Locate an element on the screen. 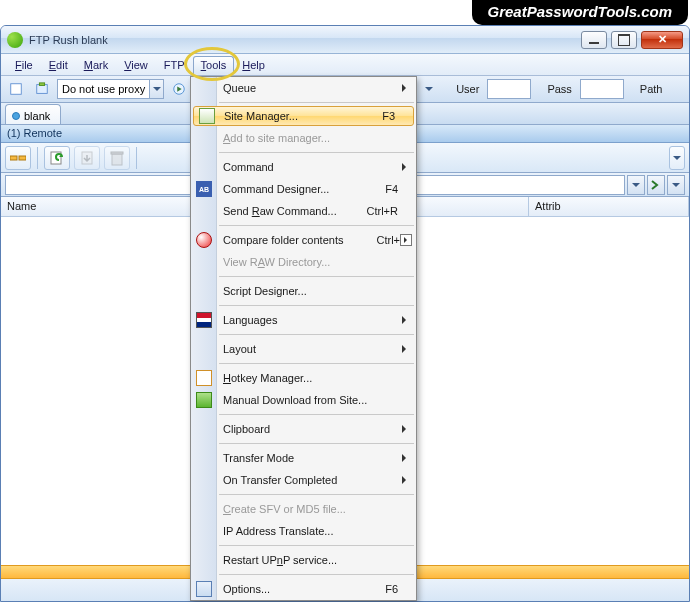 The image size is (690, 602). proxy-dropdown-icon is located at coordinates (156, 89).